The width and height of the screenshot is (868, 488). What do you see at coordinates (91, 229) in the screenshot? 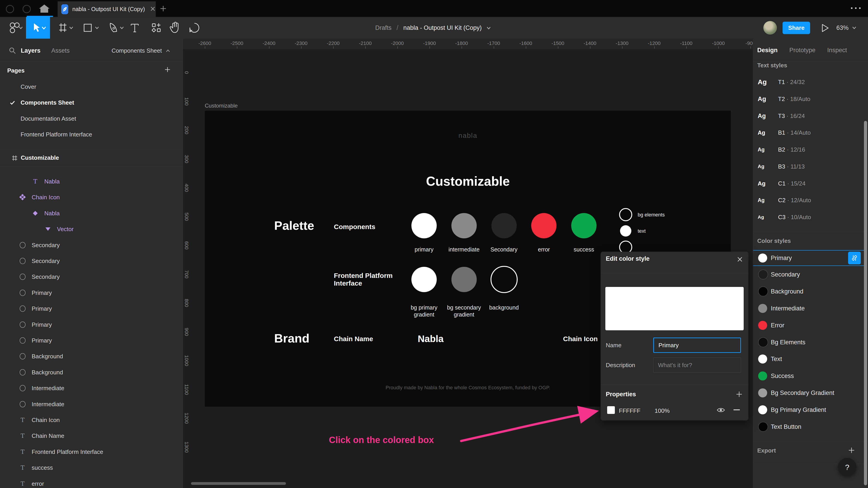
I see `layer-row: Vector` at bounding box center [91, 229].